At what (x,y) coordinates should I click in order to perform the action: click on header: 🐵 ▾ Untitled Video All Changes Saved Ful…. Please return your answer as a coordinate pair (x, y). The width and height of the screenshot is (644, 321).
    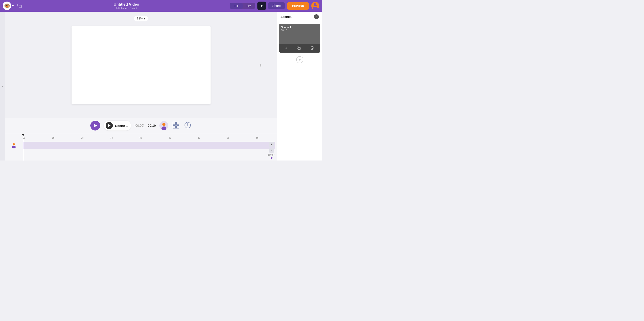
    Looking at the image, I should click on (161, 6).